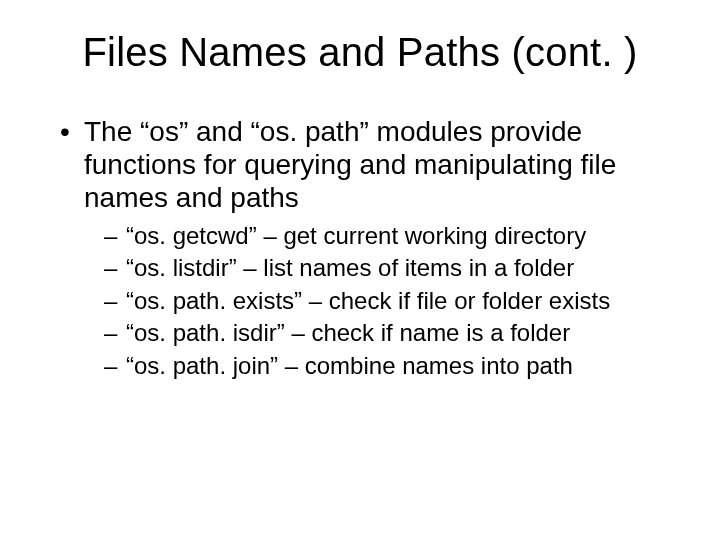 The width and height of the screenshot is (720, 540). I want to click on sub-bullet-item: “os. path. exists” – check if file or fo…, so click(387, 301).